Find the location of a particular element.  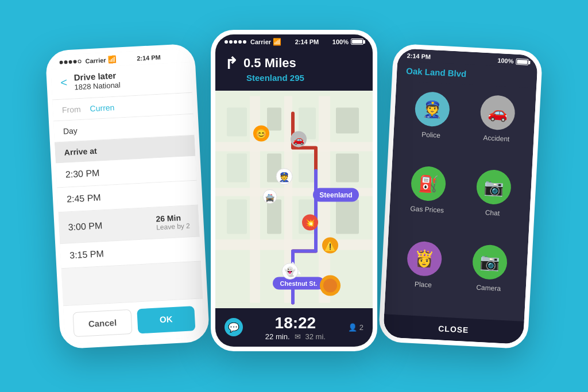

time-right: 2:14 PM is located at coordinates (419, 56).